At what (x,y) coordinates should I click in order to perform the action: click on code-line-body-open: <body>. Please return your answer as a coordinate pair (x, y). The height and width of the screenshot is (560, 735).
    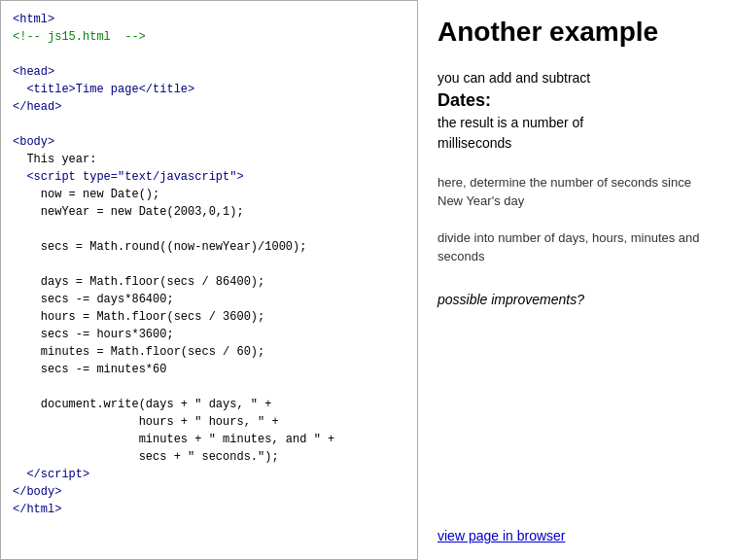
    Looking at the image, I should click on (33, 142).